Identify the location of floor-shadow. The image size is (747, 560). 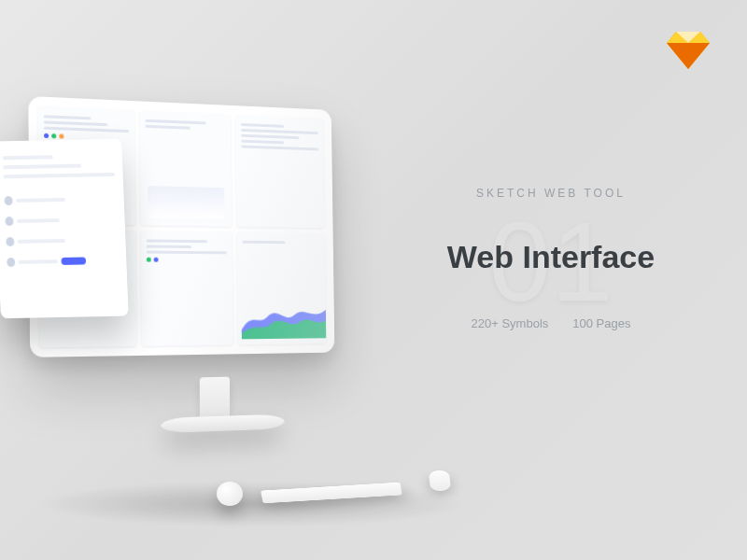
(252, 504).